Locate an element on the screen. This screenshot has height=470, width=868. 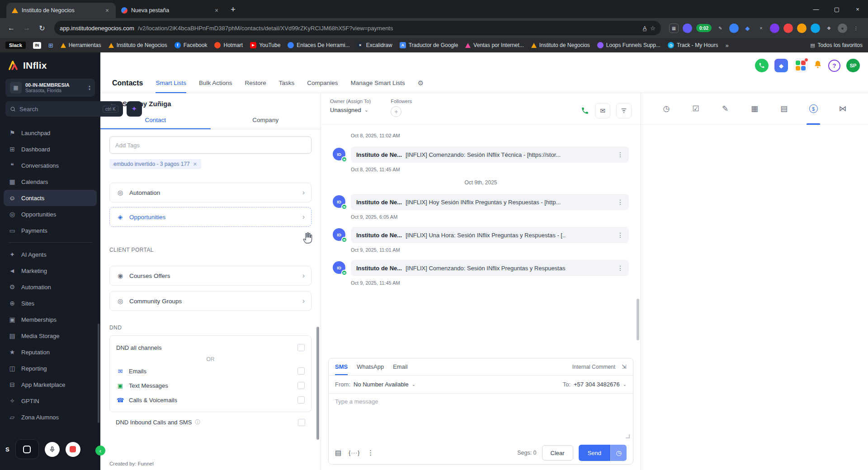
tab-whatsapp: WhatsApp is located at coordinates (370, 367).